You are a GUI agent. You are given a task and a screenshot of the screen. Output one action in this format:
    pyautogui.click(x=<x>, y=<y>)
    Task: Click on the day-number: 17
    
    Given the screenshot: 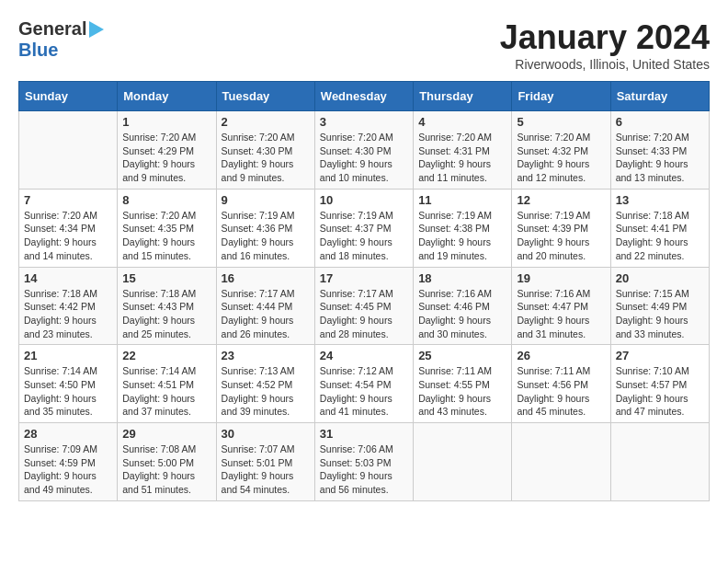 What is the action you would take?
    pyautogui.click(x=364, y=278)
    